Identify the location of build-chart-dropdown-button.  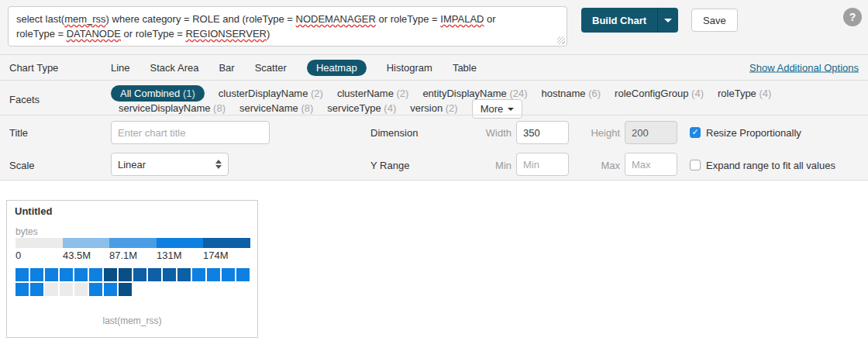
(668, 20).